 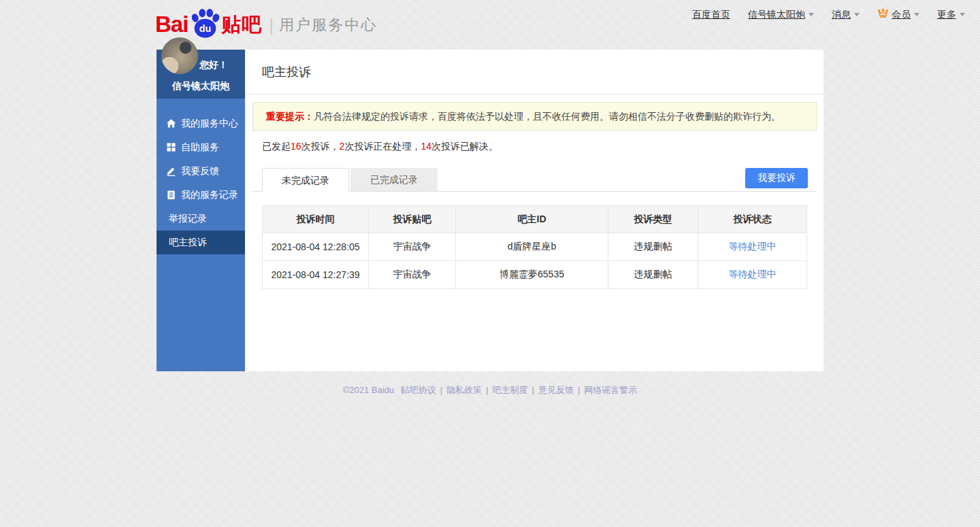 What do you see at coordinates (201, 219) in the screenshot?
I see `sidebar-item-report-records: 举报记录` at bounding box center [201, 219].